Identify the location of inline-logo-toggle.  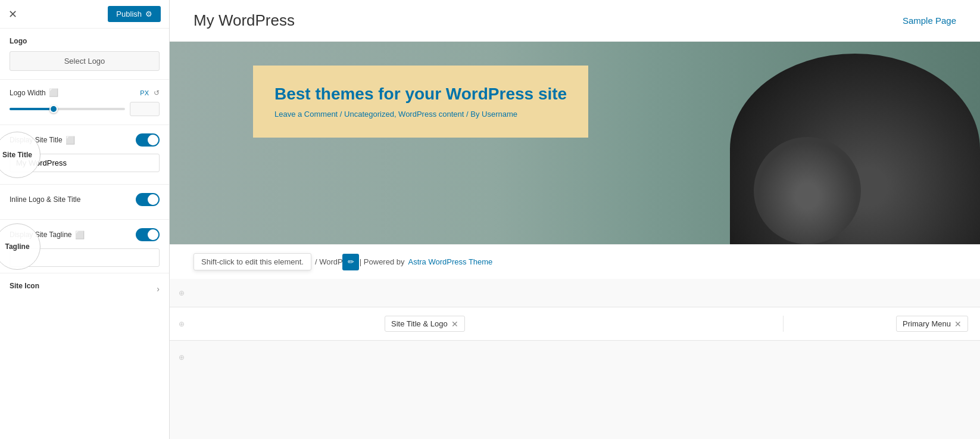
(148, 200).